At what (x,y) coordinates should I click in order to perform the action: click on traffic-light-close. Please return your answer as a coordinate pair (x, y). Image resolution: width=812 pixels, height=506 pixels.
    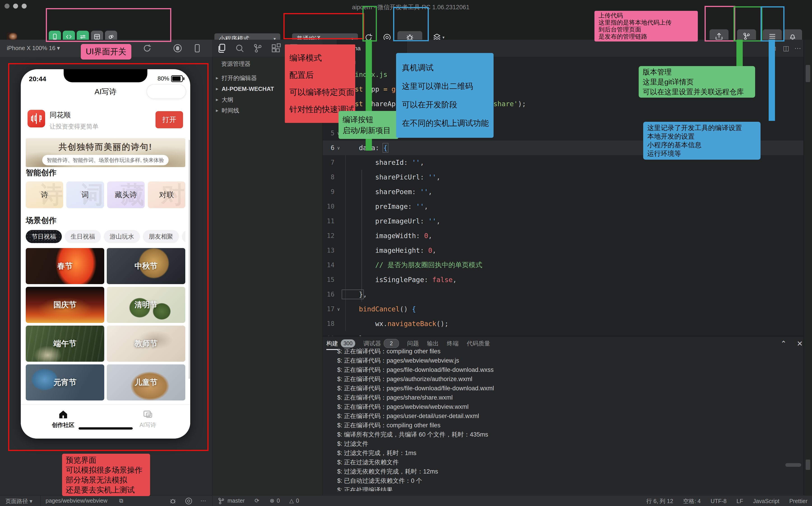
    Looking at the image, I should click on (7, 6).